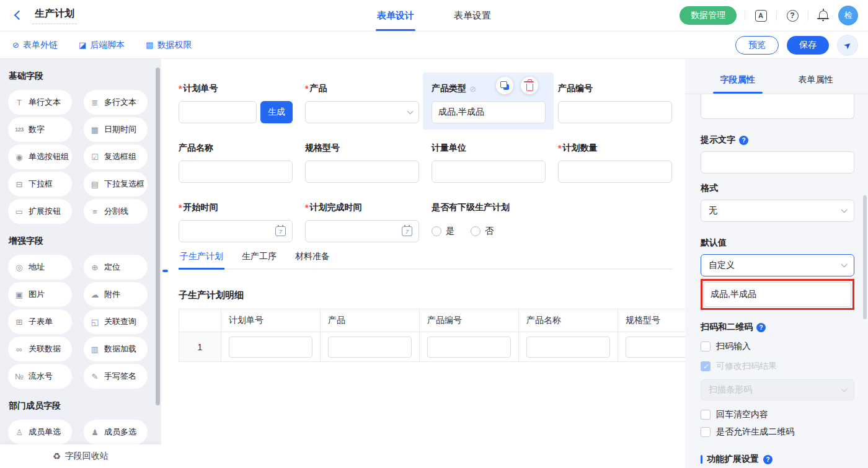 The height and width of the screenshot is (468, 868). I want to click on share-button: ➤, so click(848, 45).